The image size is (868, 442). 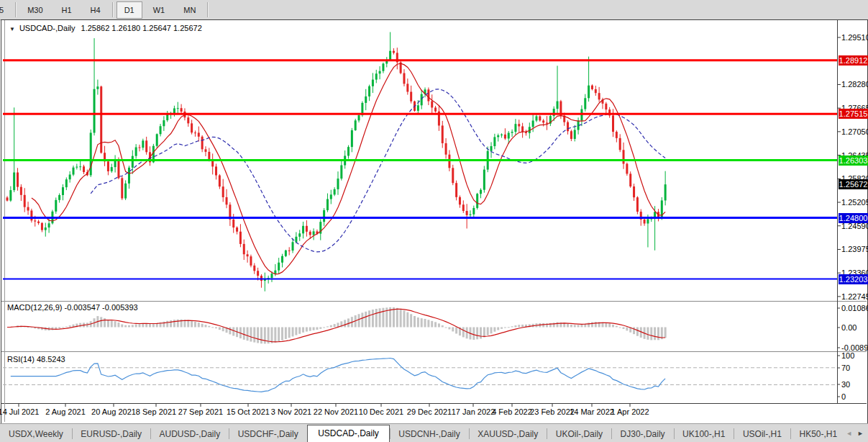 I want to click on macd-axis-label: 0.00, so click(x=849, y=328).